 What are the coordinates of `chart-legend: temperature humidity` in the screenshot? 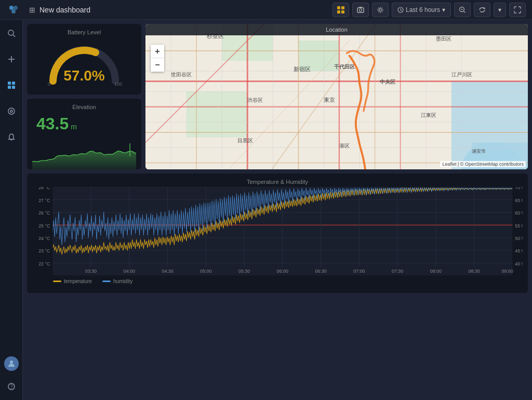 It's located at (277, 282).